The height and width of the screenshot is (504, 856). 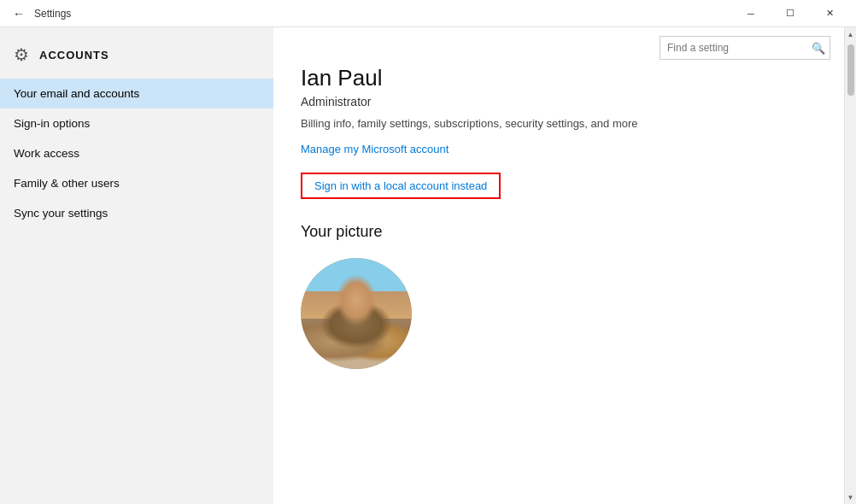 I want to click on sign-in-local-account-button: Sign in with a local account instead, so click(x=401, y=186).